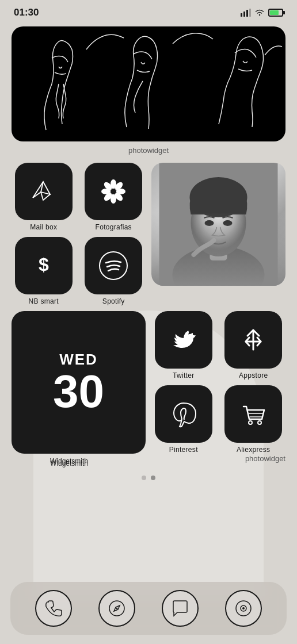 Image resolution: width=297 pixels, height=644 pixels. Describe the element at coordinates (253, 340) in the screenshot. I see `appstore-icon` at that location.